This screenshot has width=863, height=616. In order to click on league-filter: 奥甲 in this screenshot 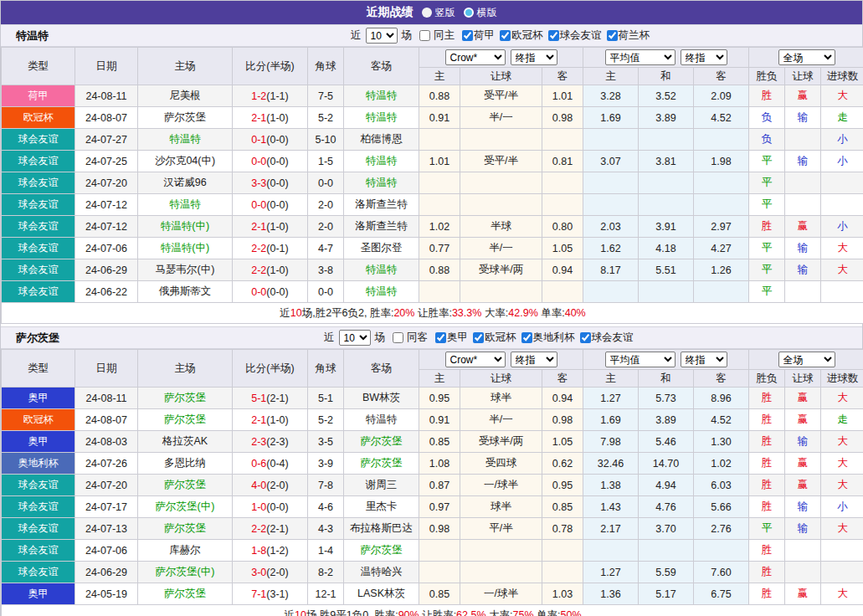, I will do `click(449, 338)`.